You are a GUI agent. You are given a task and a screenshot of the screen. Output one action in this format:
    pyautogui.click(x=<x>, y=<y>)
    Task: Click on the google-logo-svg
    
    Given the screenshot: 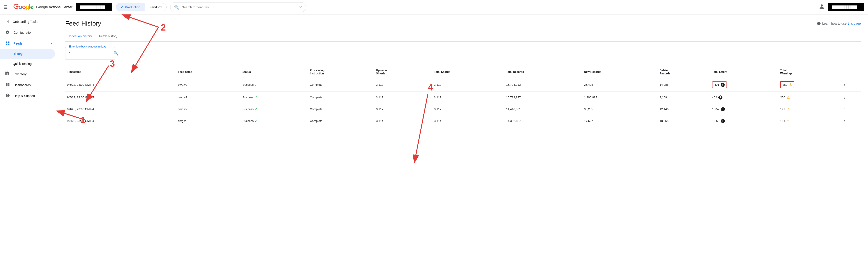 What is the action you would take?
    pyautogui.click(x=24, y=7)
    